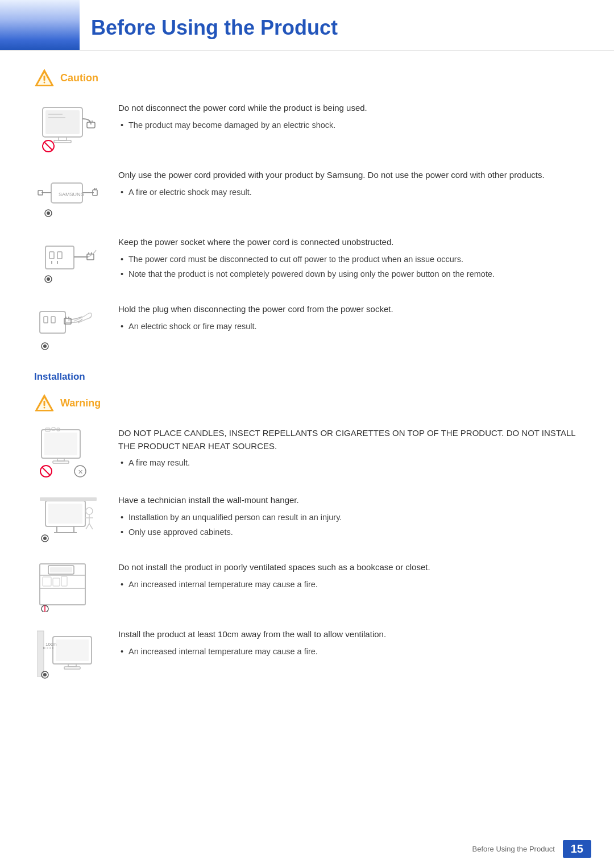  I want to click on caution-item-4: Hold the plug when disconnecting the pow…, so click(307, 329).